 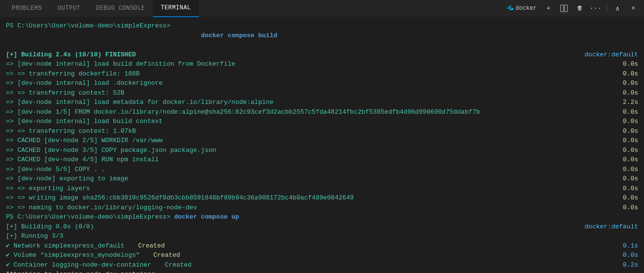 I want to click on tab-output: OUTPUT, so click(x=69, y=9).